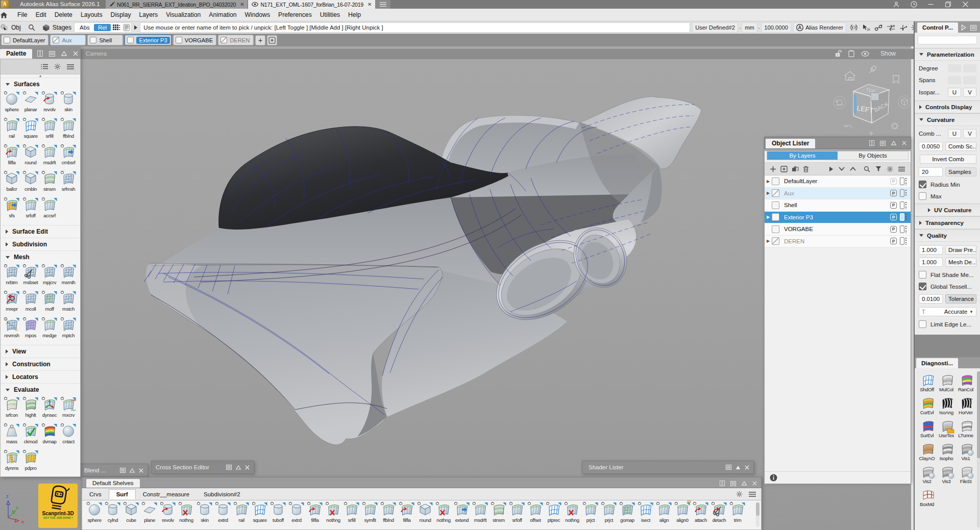  Describe the element at coordinates (927, 405) in the screenshot. I see `diagnostic-curevl: CurEvl` at that location.